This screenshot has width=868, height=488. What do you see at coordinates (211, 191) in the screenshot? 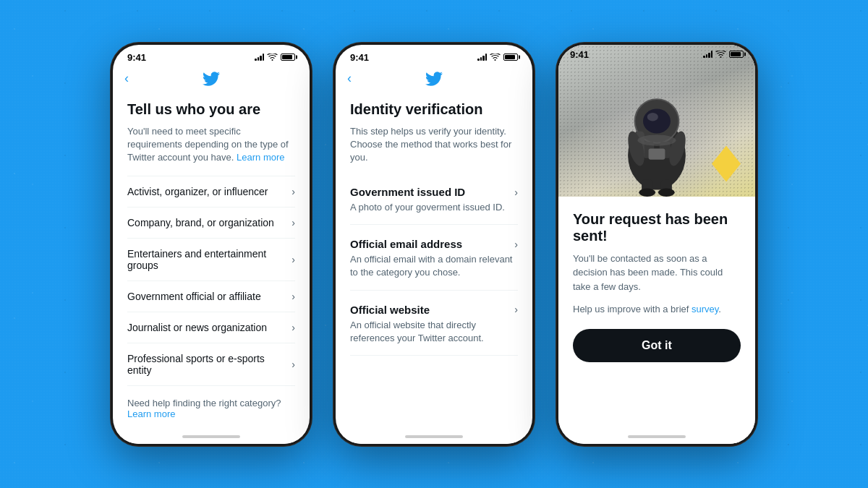
I see `category-item-activist: Activist, organizer, or influencer ›` at bounding box center [211, 191].